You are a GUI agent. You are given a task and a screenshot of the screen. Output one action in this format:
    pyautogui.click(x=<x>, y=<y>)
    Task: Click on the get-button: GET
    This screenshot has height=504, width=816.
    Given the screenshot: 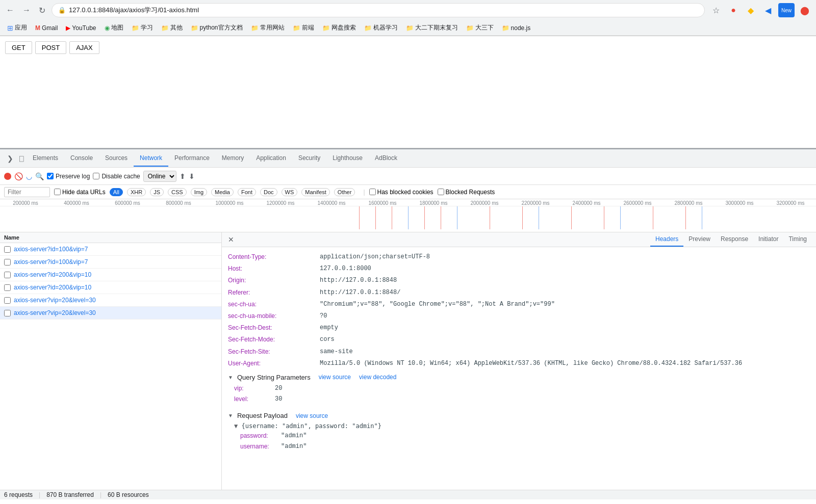 What is the action you would take?
    pyautogui.click(x=18, y=48)
    